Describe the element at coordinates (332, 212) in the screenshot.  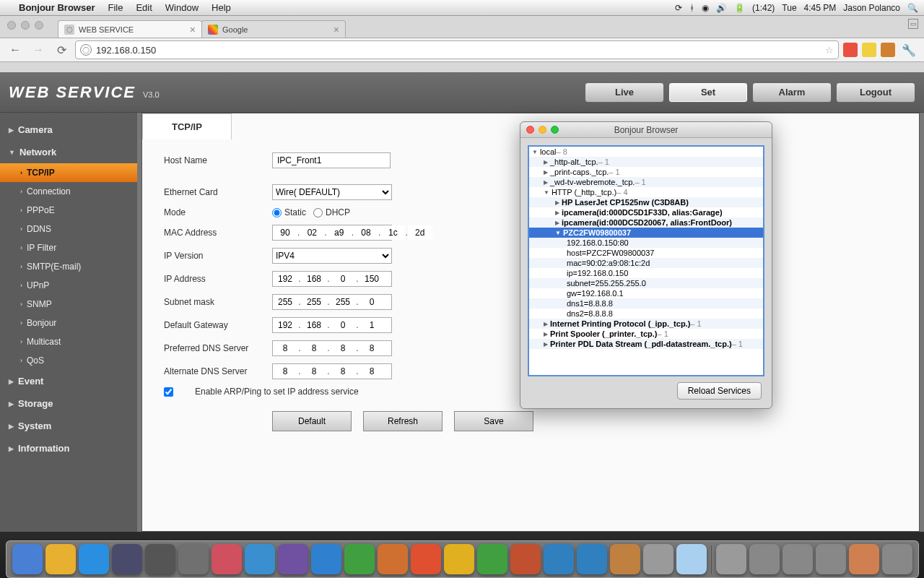
I see `mode-dhcp-radio: DHCP` at that location.